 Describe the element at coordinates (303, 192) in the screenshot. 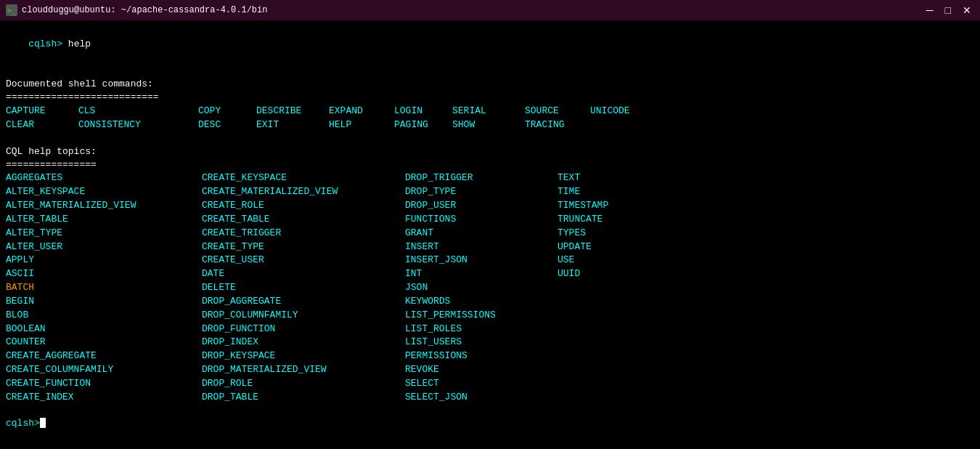

I see `t-create-mat-view: CREATE_MATERIALIZED_VIEW` at that location.